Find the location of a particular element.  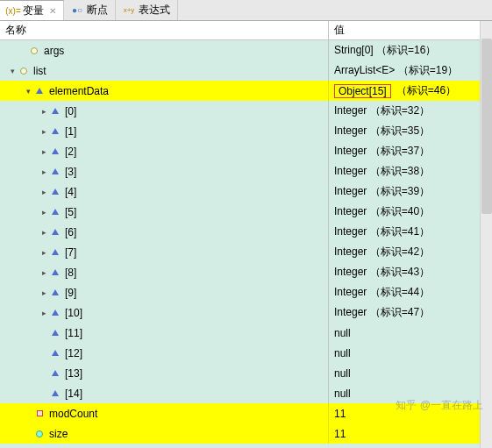

breakpoints-icon: ●○ is located at coordinates (77, 11).